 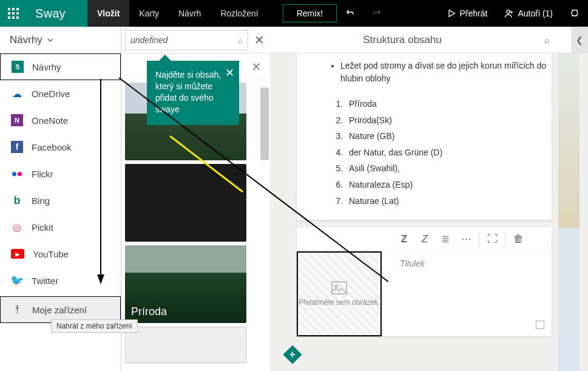 What do you see at coordinates (445, 239) in the screenshot?
I see `bullets-button: ≣` at bounding box center [445, 239].